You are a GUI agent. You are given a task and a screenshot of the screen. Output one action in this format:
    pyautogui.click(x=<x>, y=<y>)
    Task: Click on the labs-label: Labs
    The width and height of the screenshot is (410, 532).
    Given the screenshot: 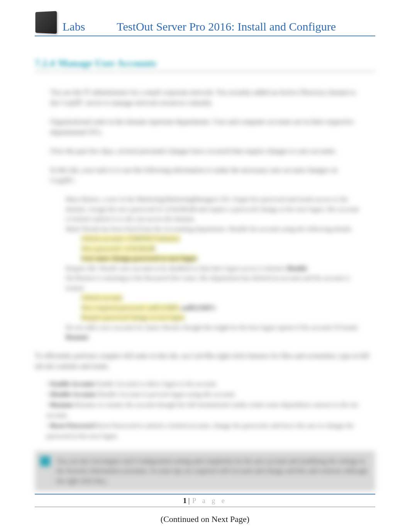 What is the action you would take?
    pyautogui.click(x=74, y=27)
    